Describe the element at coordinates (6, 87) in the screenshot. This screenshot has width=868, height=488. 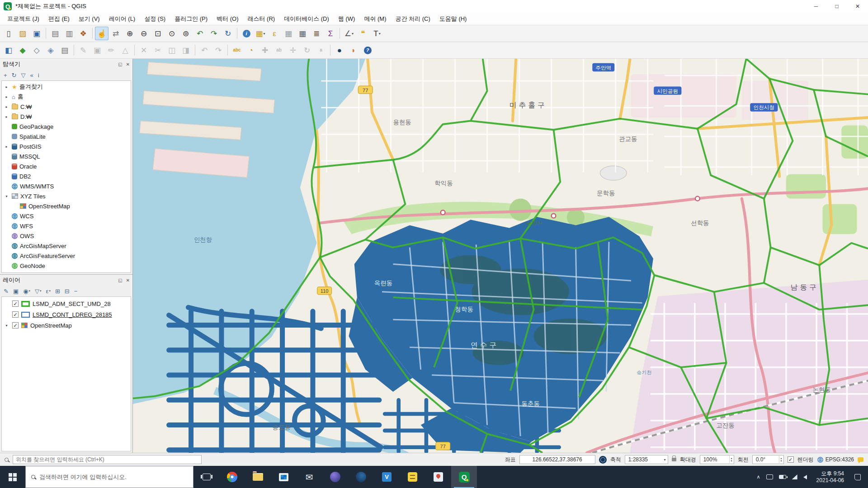
I see `favorites-expander: ▸` at that location.